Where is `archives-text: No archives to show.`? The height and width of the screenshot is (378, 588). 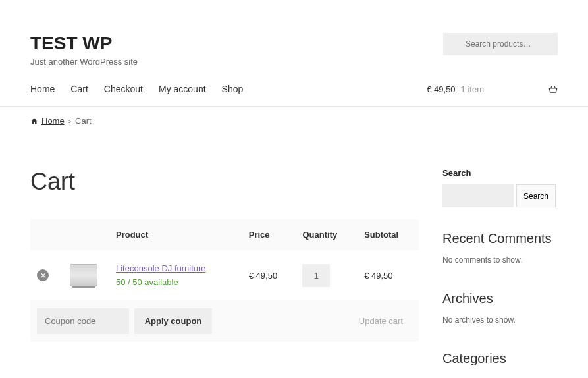 archives-text: No archives to show. is located at coordinates (499, 320).